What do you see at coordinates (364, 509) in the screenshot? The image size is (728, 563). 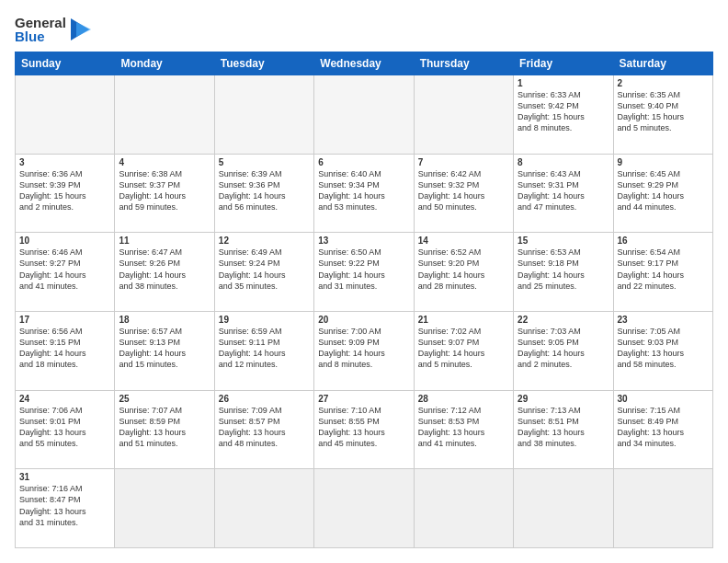 I see `calendar-week-row: 31Sunrise: 7:16 AM Sunset: 8:47 PM Dayli…` at bounding box center [364, 509].